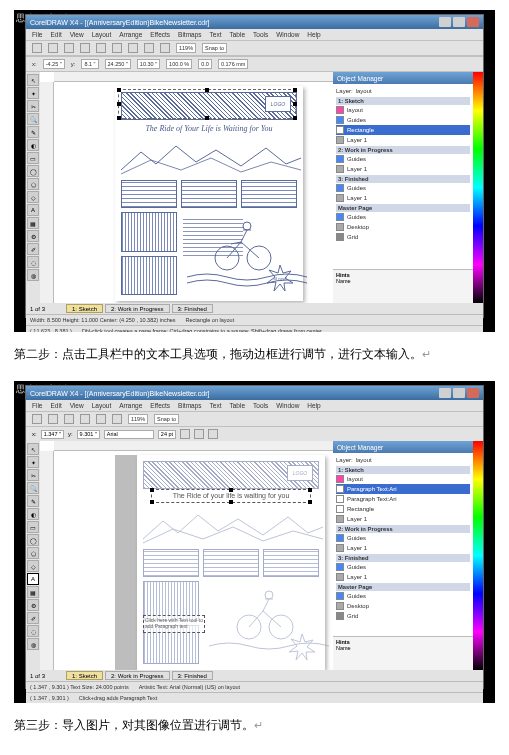 This screenshot has width=509, height=755. I want to click on font-family-field: Arial, so click(129, 434).